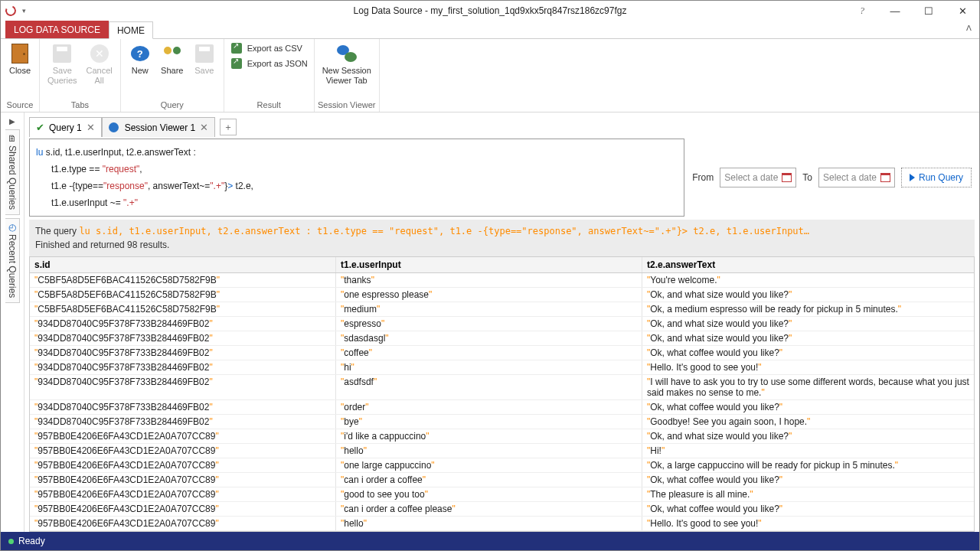  What do you see at coordinates (20, 70) in the screenshot?
I see `close-label: Close` at bounding box center [20, 70].